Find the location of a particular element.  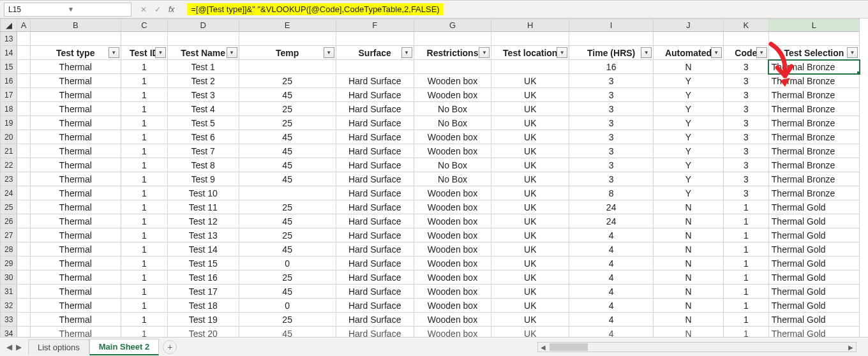

cell: Test 15 is located at coordinates (203, 263).